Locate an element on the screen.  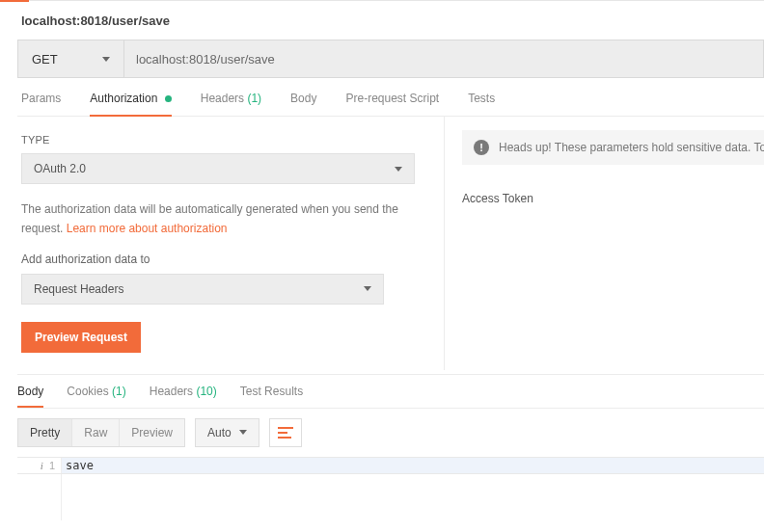
add-auth-to-select: Request Headers is located at coordinates (203, 289).